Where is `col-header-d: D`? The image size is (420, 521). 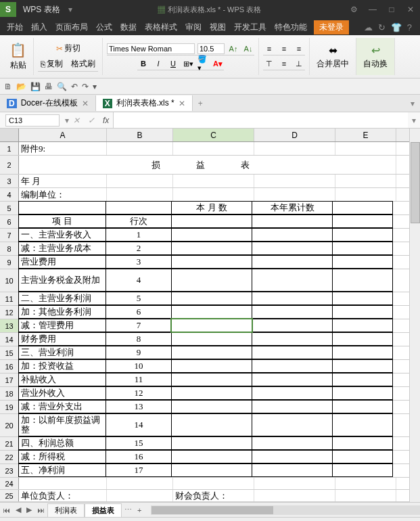 col-header-d: D is located at coordinates (295, 135).